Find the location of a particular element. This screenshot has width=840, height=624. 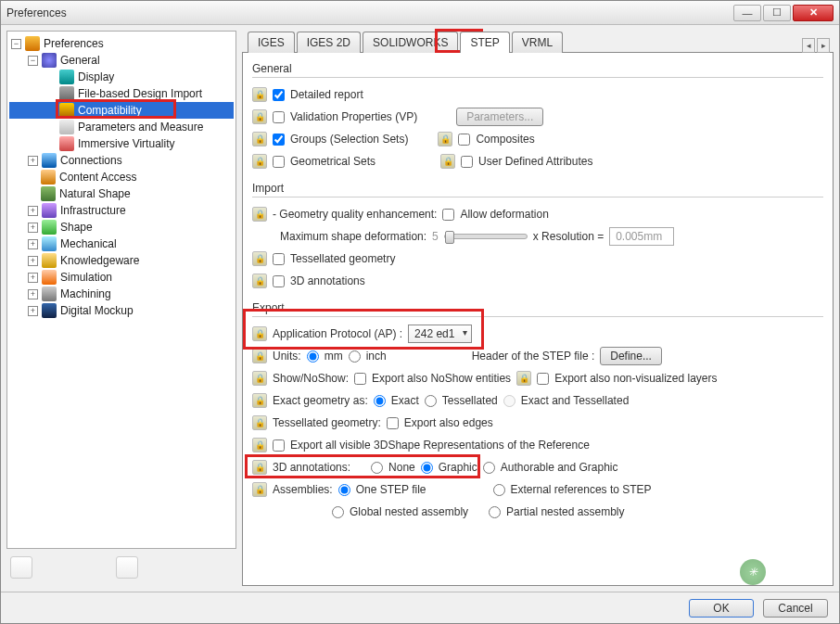

asm-ext-radio is located at coordinates (499, 490).